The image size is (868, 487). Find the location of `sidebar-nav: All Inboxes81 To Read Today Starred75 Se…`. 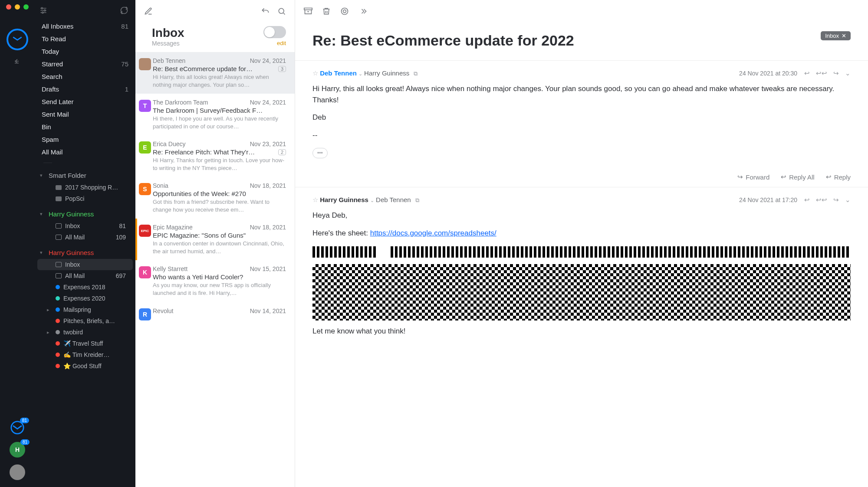

sidebar-nav: All Inboxes81 To Read Today Starred75 Se… is located at coordinates (85, 244).